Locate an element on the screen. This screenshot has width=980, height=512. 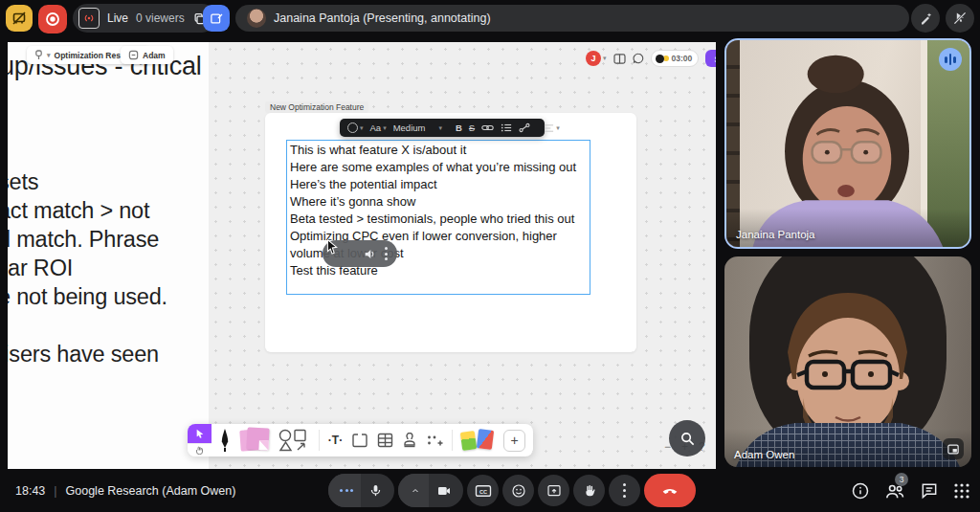
present-button is located at coordinates (553, 490).